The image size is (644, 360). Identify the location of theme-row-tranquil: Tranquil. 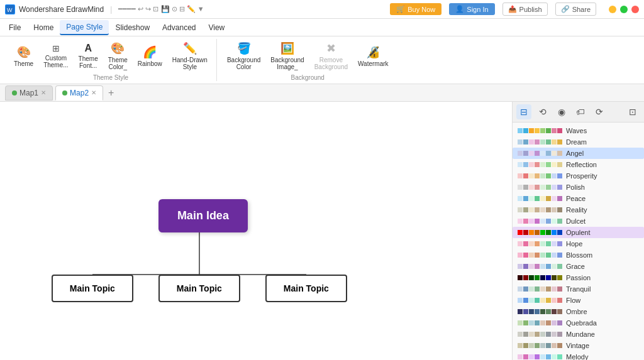
(579, 289).